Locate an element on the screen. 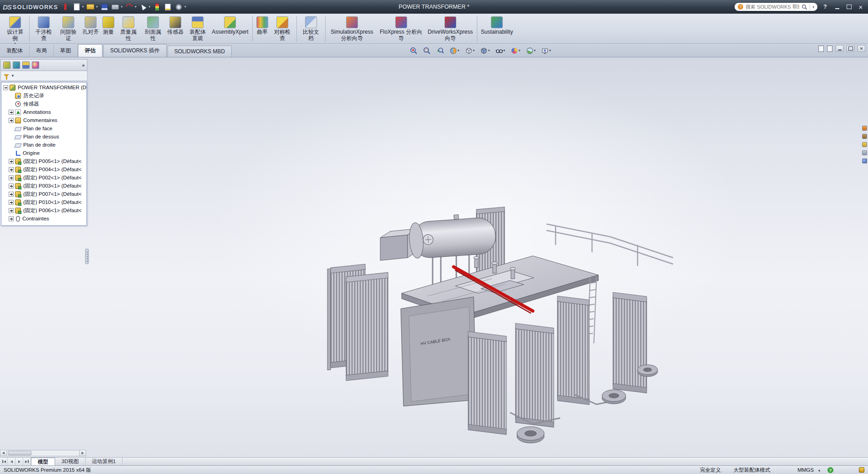  scrollbar-track is located at coordinates (43, 453).